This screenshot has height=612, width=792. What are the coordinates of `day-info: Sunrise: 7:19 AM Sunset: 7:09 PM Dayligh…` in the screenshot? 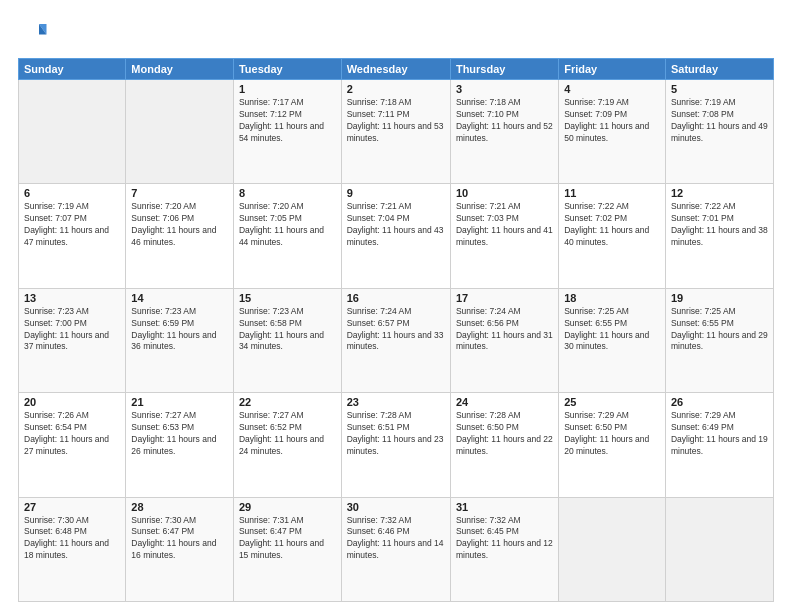 It's located at (612, 121).